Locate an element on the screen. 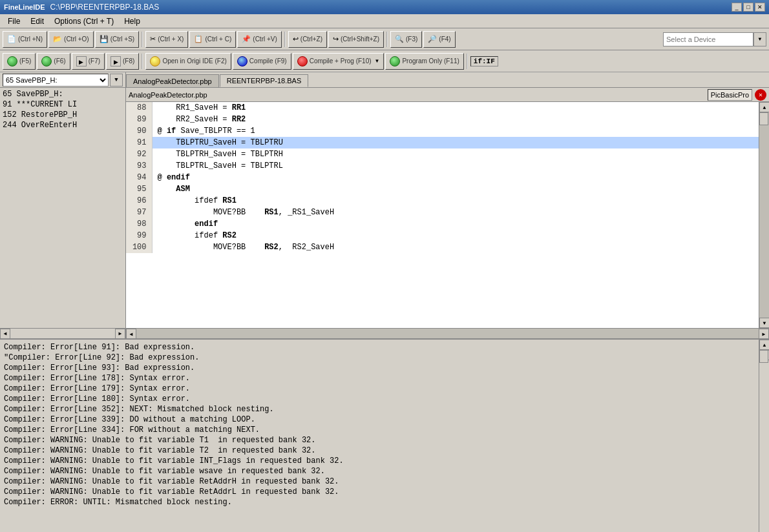 The width and height of the screenshot is (769, 532). table-row: 92 TBLPTRH_SaveH = TBLPTRH is located at coordinates (442, 154).